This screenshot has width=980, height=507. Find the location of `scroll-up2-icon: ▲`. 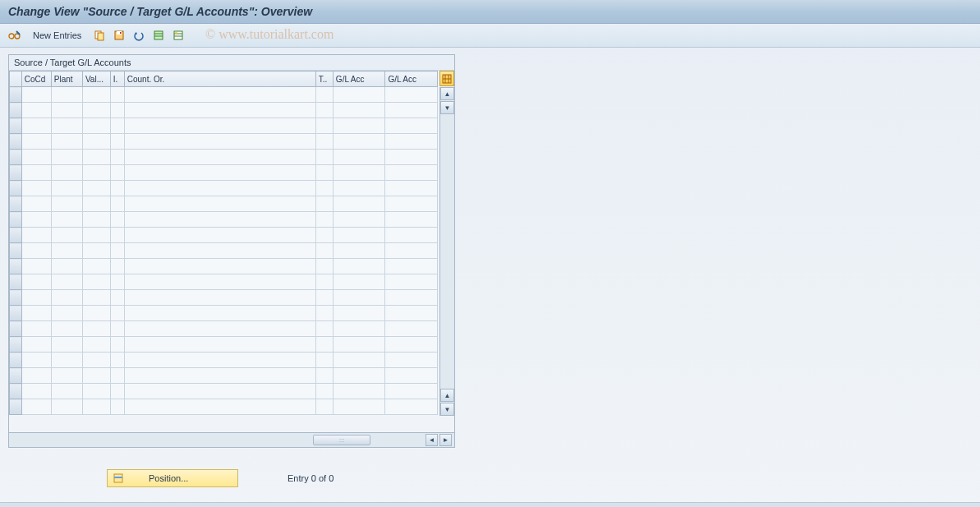

scroll-up2-icon: ▲ is located at coordinates (447, 395).